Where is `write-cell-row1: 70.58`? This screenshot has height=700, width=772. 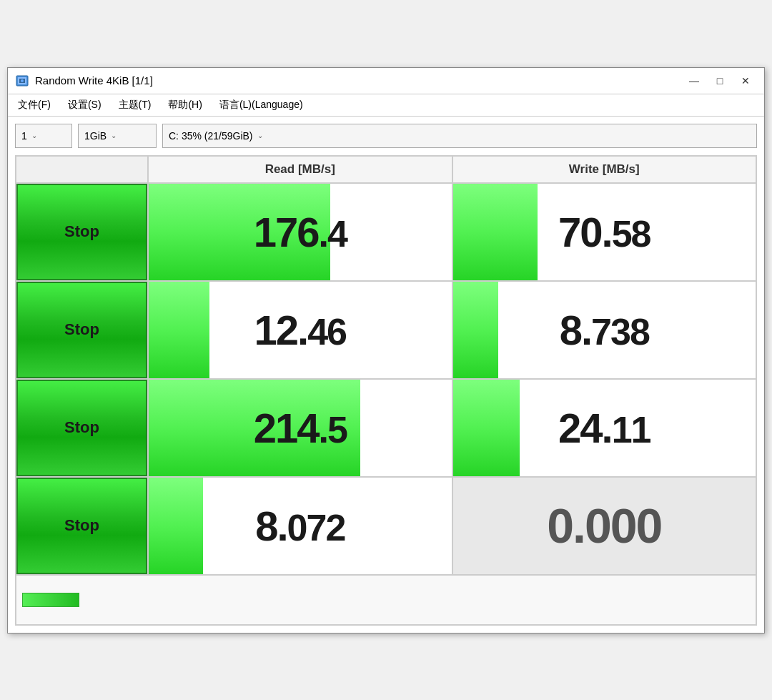 write-cell-row1: 70.58 is located at coordinates (605, 232).